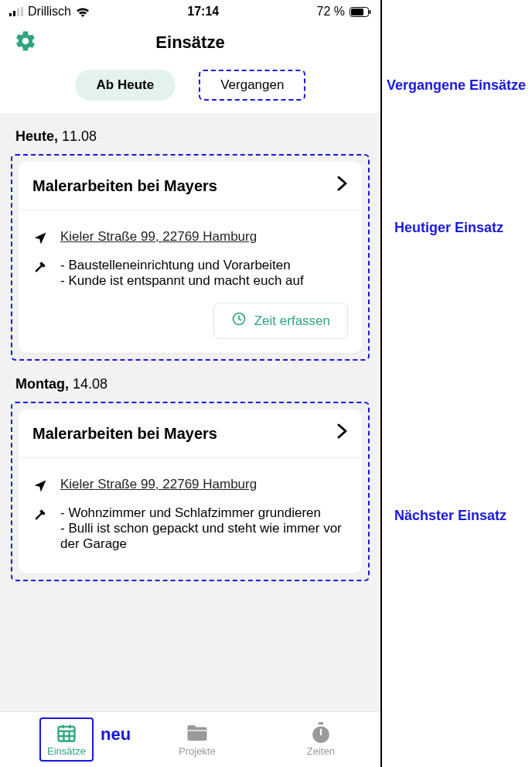  I want to click on status-bar: Drillisch 17:14 72 %, so click(190, 12).